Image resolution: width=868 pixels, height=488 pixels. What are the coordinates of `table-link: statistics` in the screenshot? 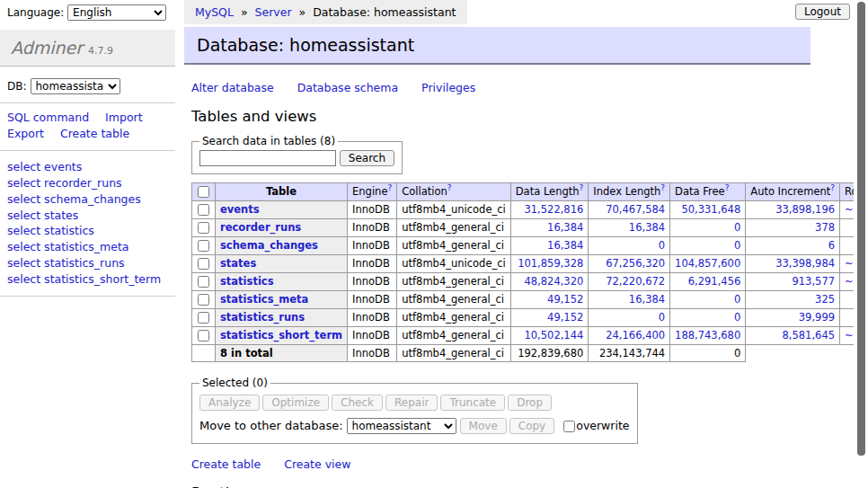 It's located at (247, 281).